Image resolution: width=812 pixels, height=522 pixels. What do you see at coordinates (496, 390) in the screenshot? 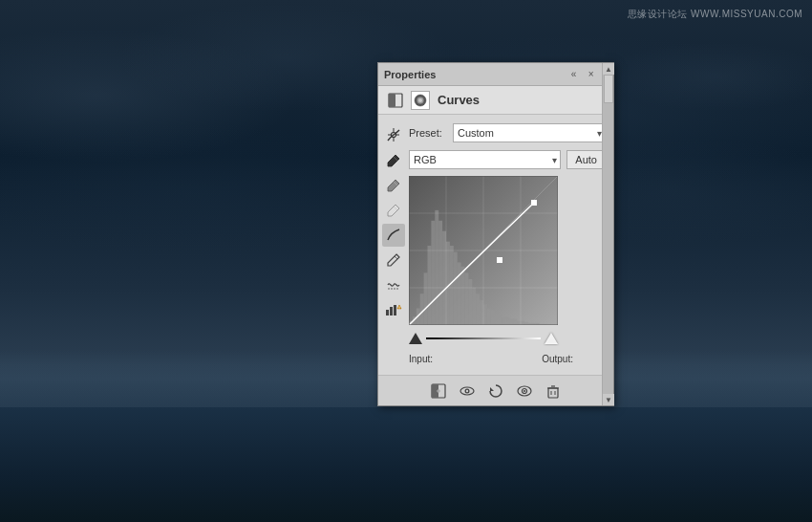
I see `bottom-toolbar` at bounding box center [496, 390].